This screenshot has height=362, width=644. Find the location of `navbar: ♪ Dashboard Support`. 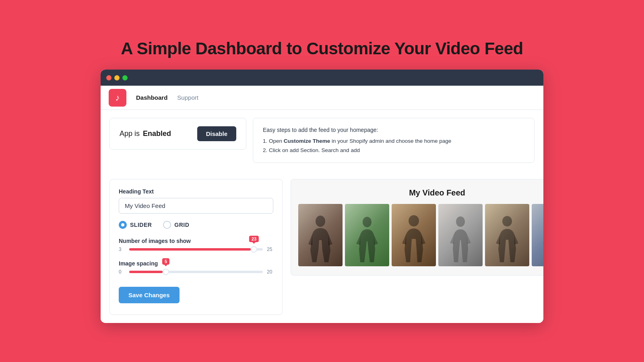

navbar: ♪ Dashboard Support is located at coordinates (322, 98).